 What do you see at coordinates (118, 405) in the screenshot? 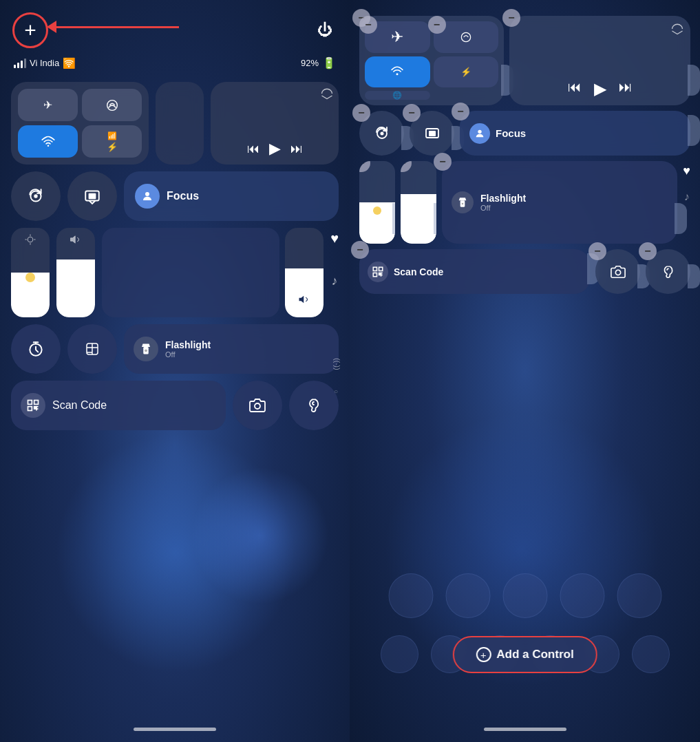
I see `scan-code-btn: Scan Code` at bounding box center [118, 405].